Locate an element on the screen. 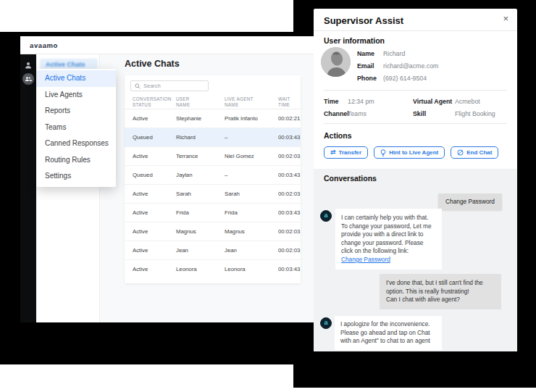 This screenshot has height=392, width=536. virtual-agent-value: Acmebot is located at coordinates (468, 101).